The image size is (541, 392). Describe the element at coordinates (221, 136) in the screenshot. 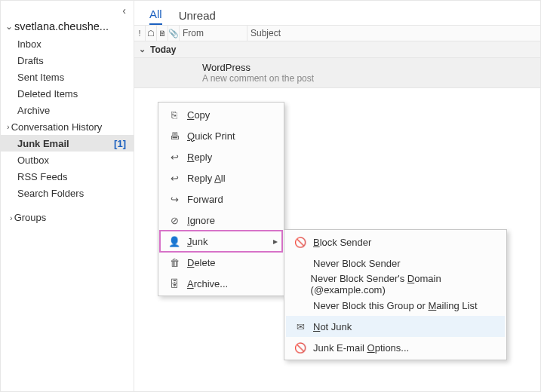

I see `menu-item-quick-print: 🖶Quick Print` at that location.